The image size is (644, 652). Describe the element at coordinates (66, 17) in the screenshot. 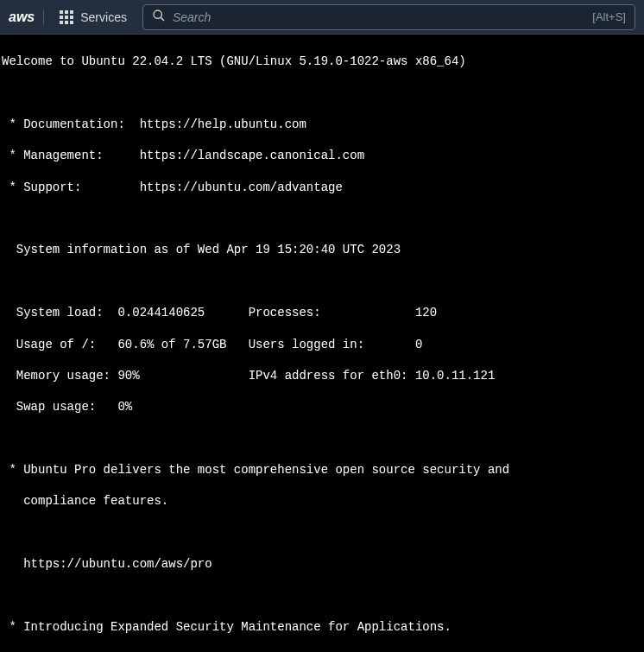

I see `services-grid-icon` at that location.